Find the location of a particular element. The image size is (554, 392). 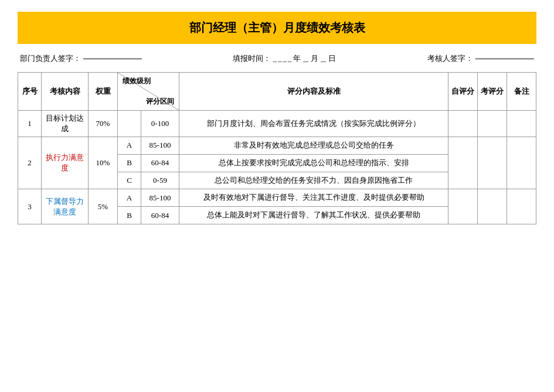

row2-eval-b: 总体上按要求按时完成完成总公司和总经理的指示、安排 is located at coordinates (314, 163).